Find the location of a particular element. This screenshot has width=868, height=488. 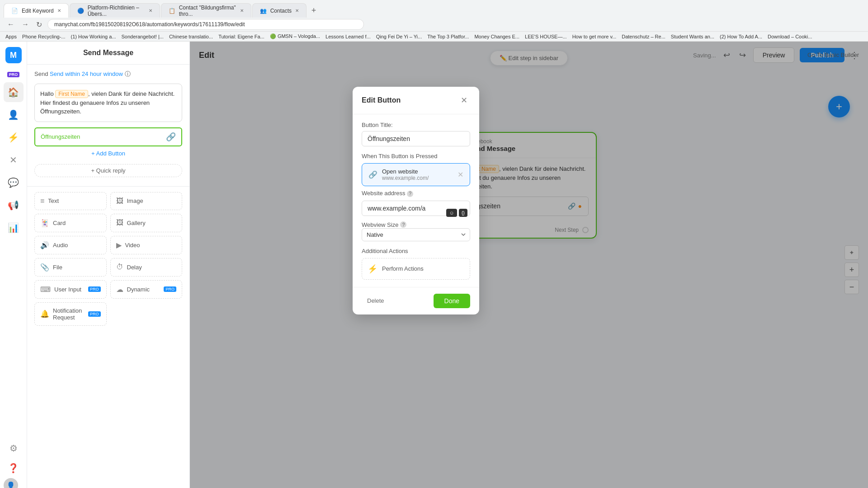

sidebar-item-settings: ⚙ is located at coordinates (14, 448).